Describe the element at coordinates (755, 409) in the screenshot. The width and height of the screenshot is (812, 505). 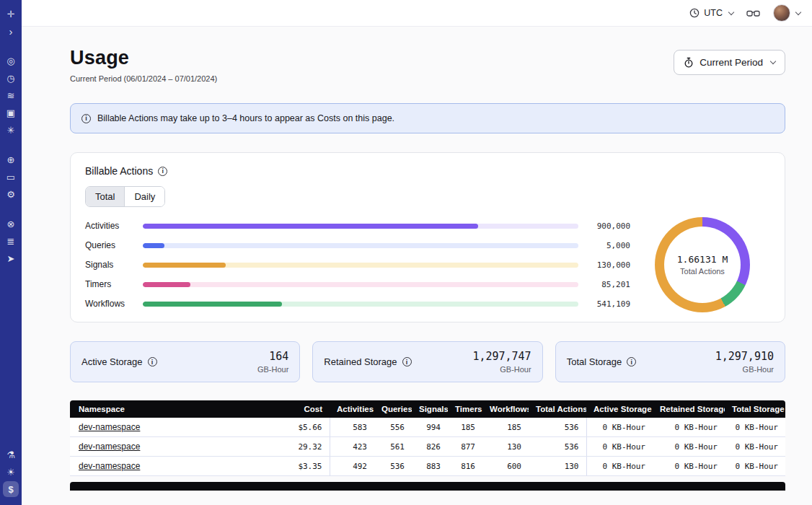
I see `column-header-total-storage: Total Storage` at that location.